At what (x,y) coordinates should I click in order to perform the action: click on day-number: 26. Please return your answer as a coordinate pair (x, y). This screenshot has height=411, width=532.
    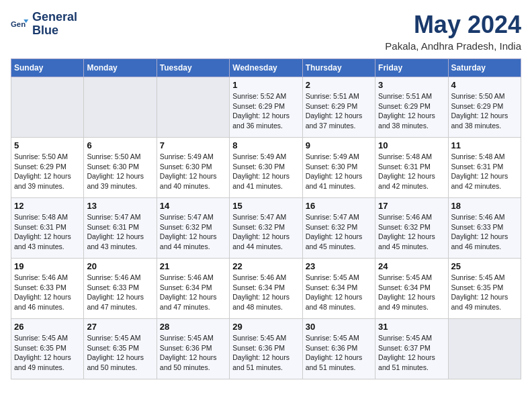
    Looking at the image, I should click on (47, 326).